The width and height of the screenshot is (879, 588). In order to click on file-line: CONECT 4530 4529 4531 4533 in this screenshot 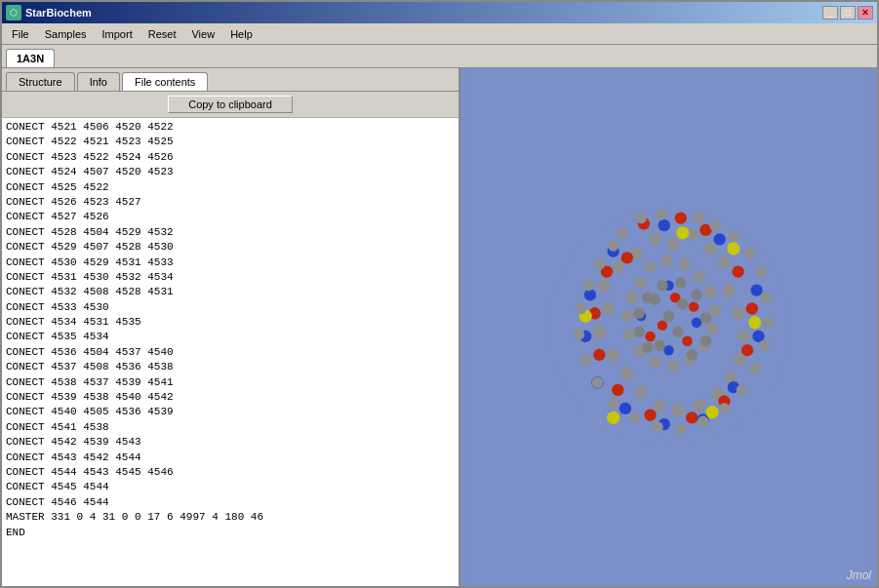, I will do `click(230, 263)`.